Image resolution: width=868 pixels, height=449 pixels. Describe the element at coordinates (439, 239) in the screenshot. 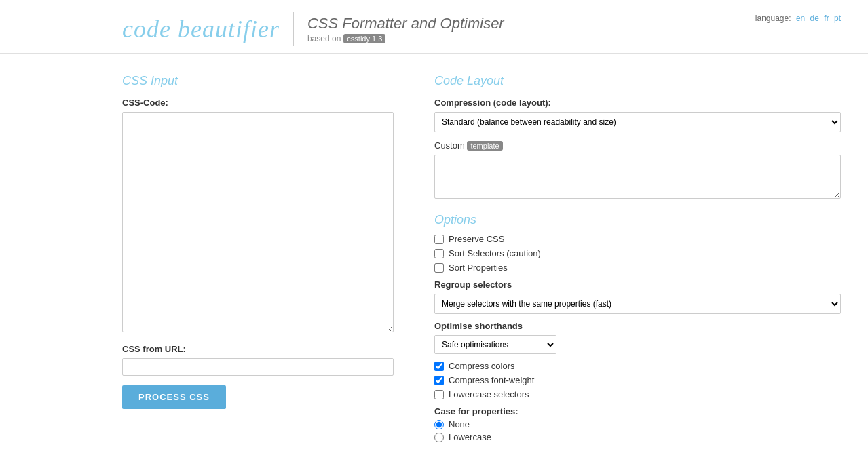

I see `preserve-css-checkbox` at that location.